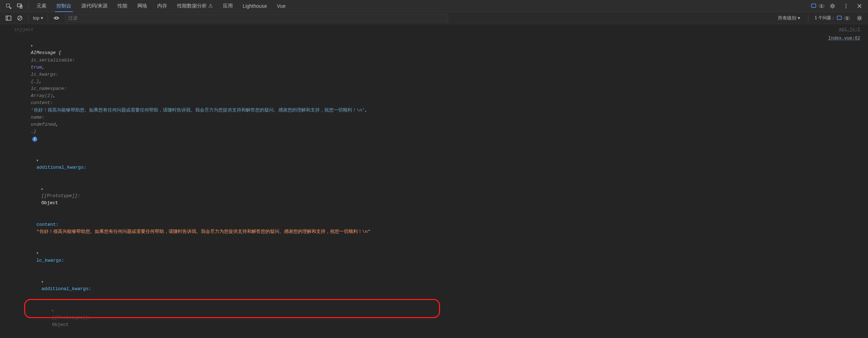 The height and width of the screenshot is (338, 868). Describe the element at coordinates (850, 30) in the screenshot. I see `source-link-api: api.js:1` at that location.